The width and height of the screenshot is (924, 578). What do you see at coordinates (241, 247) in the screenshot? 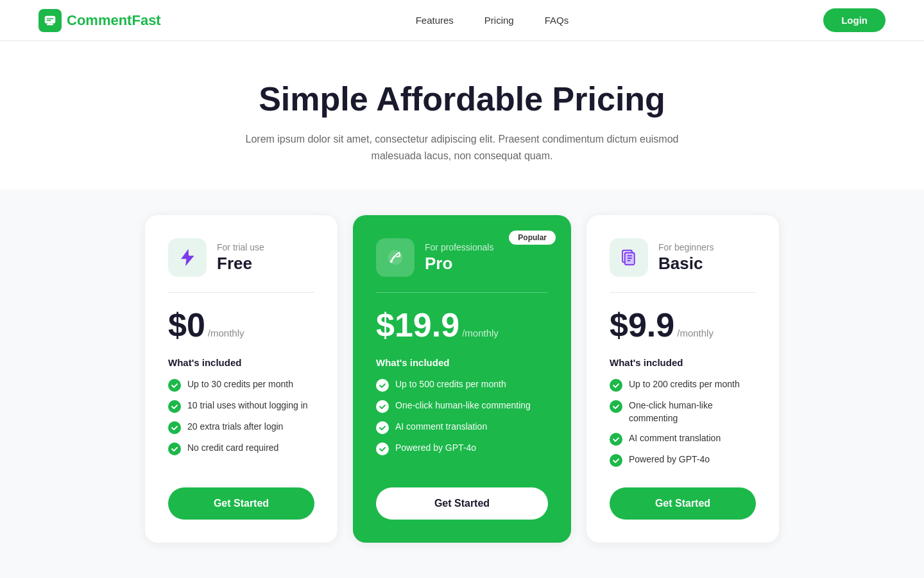
I see `free-subtitle: For trial use` at bounding box center [241, 247].